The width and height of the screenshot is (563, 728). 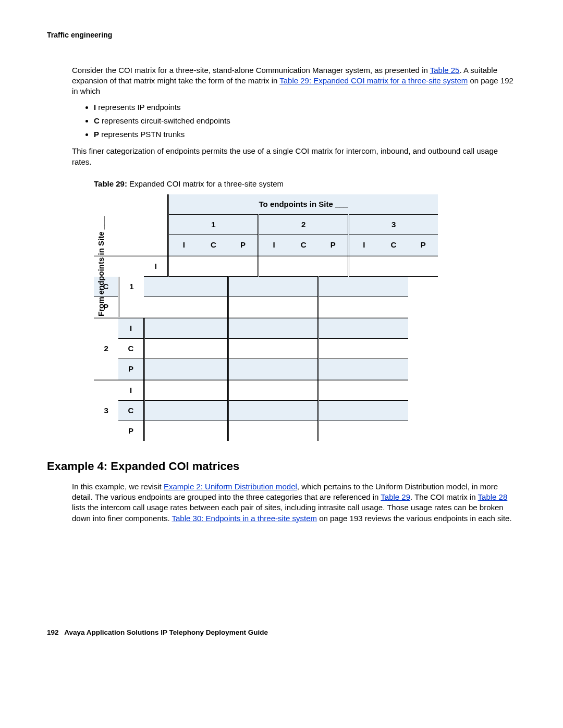 I want to click on from-header: From endpoints in Site ___, so click(x=101, y=266).